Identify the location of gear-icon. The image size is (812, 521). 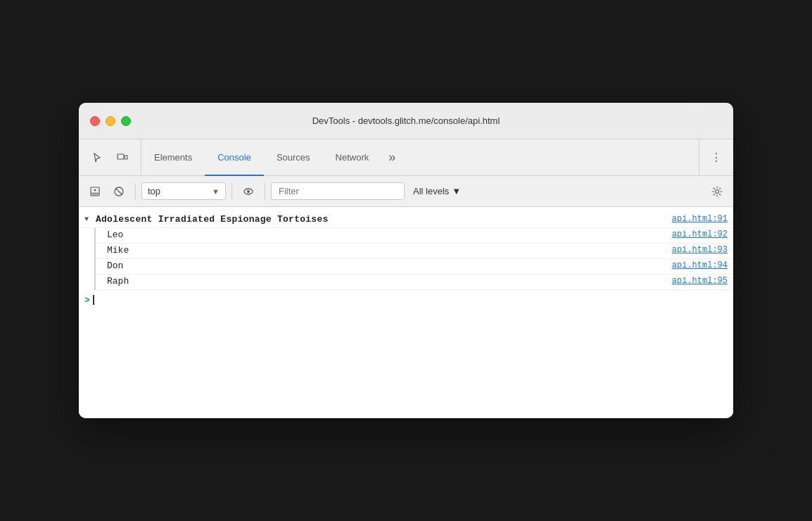
(717, 192).